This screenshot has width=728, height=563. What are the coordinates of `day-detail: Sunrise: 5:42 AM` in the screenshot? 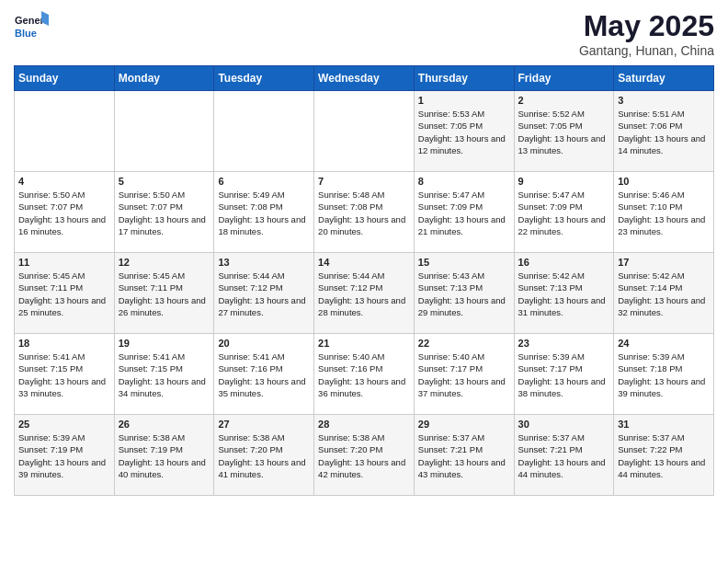 It's located at (564, 276).